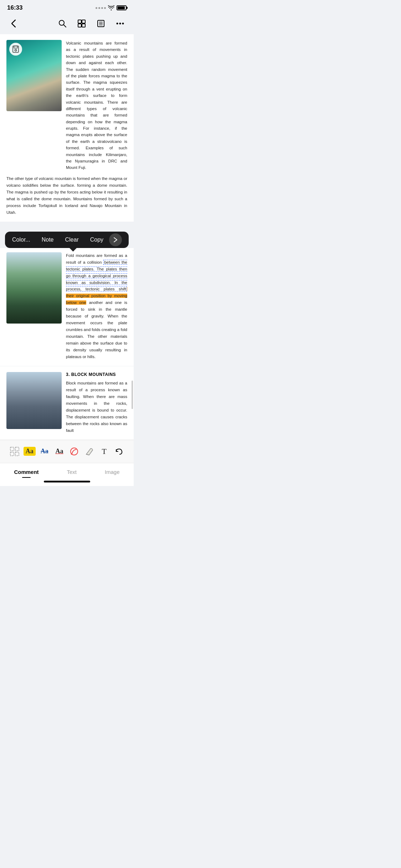  What do you see at coordinates (67, 482) in the screenshot?
I see `home-bar` at bounding box center [67, 482].